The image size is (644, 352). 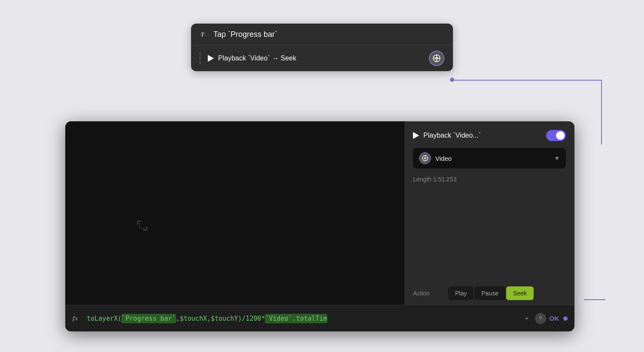 I want to click on video-film-icon, so click(x=425, y=158).